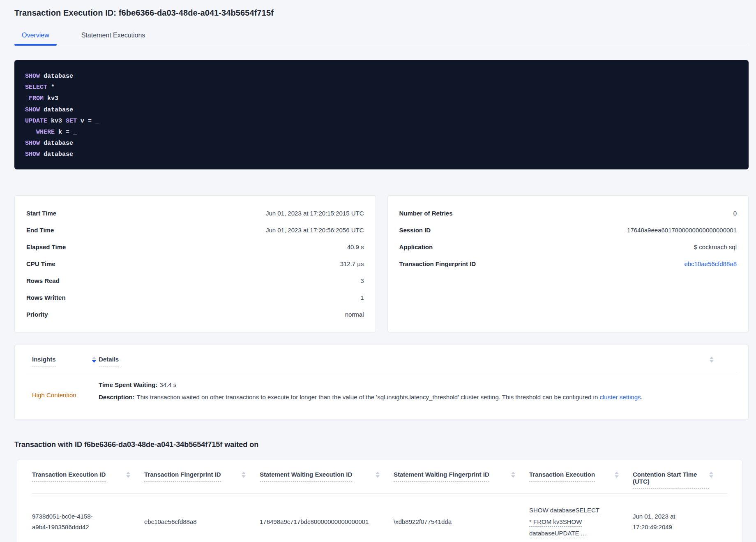  I want to click on waited-on-table-header: Transaction Execution ID Transaction Fin…, so click(380, 477).